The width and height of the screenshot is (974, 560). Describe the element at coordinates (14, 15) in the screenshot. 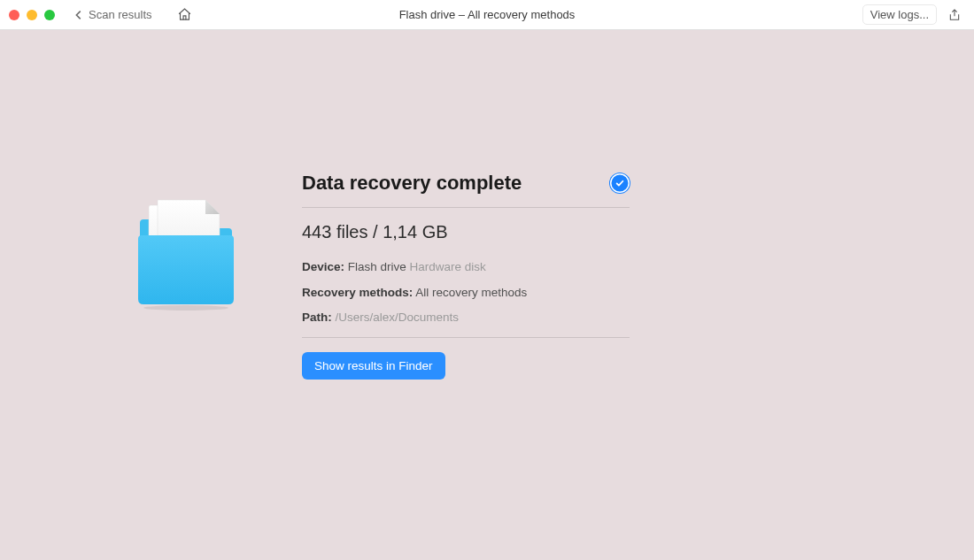

I see `close-window-button` at that location.